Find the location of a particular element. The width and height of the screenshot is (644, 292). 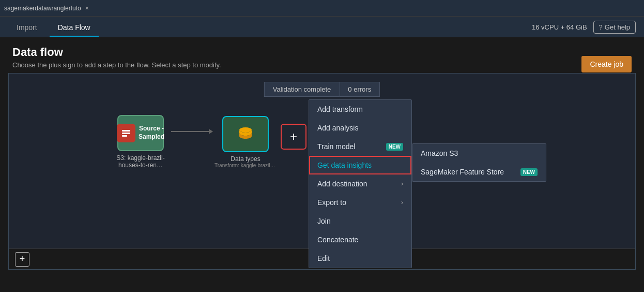

get-data-insights-label: Get data insights is located at coordinates (344, 165).